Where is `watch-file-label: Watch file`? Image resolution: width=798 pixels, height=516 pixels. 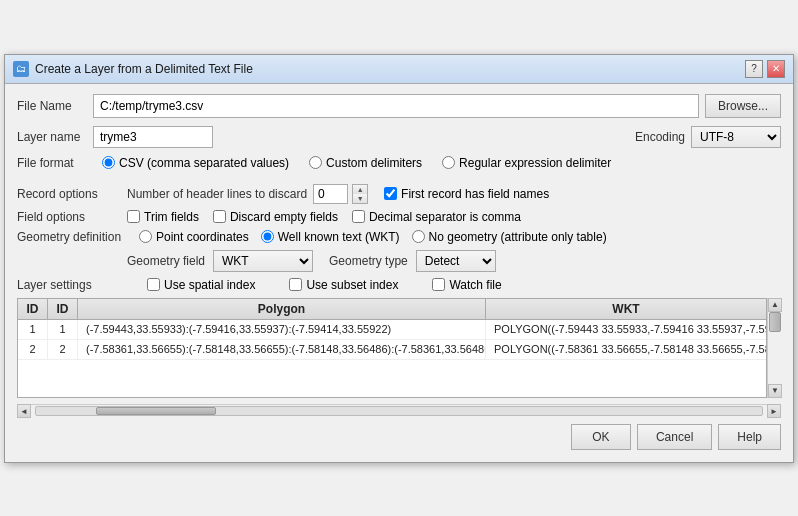
watch-file-label: Watch file is located at coordinates (475, 285).